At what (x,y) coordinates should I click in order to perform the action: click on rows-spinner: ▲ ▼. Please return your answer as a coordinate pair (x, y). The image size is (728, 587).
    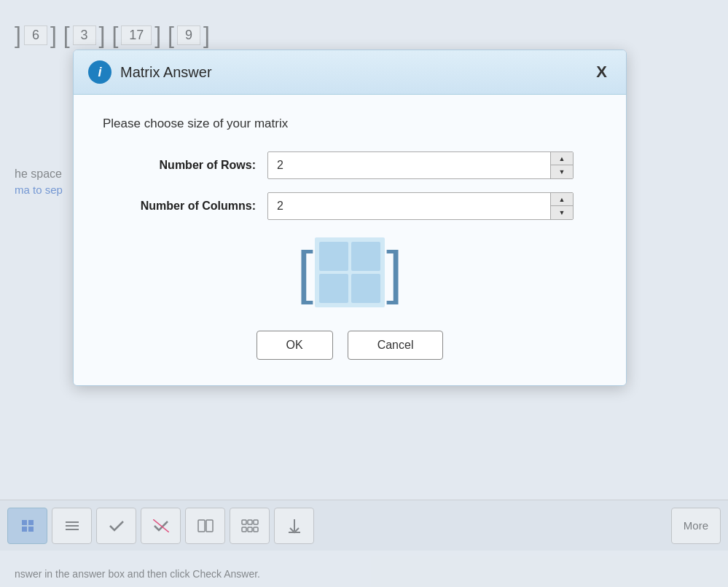
    Looking at the image, I should click on (561, 165).